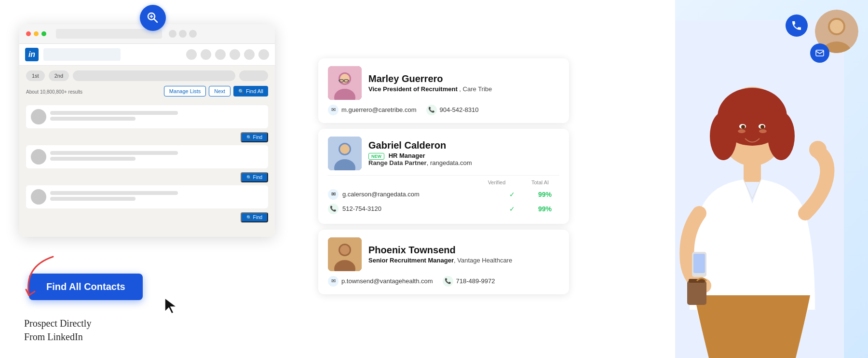  Describe the element at coordinates (255, 217) in the screenshot. I see `find-button-3: 🔍 Find` at that location.